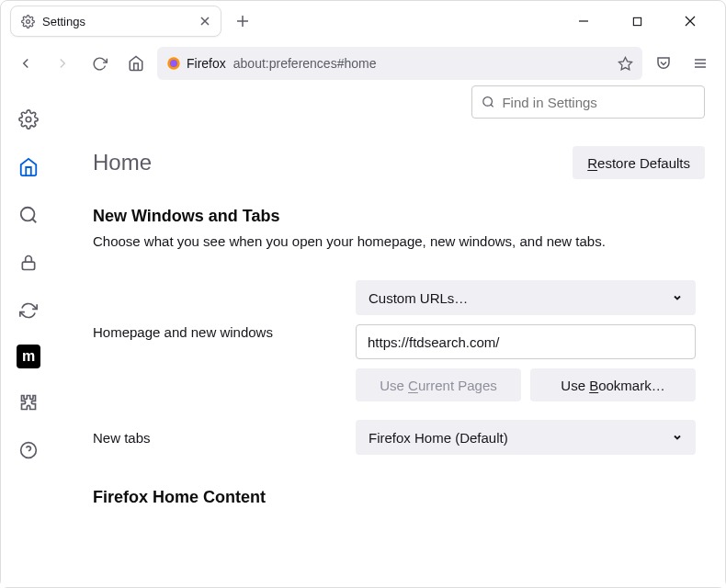 The height and width of the screenshot is (588, 726). Describe the element at coordinates (526, 437) in the screenshot. I see `newtabs-mode-dropdown: Firefox Home (Default)` at that location.